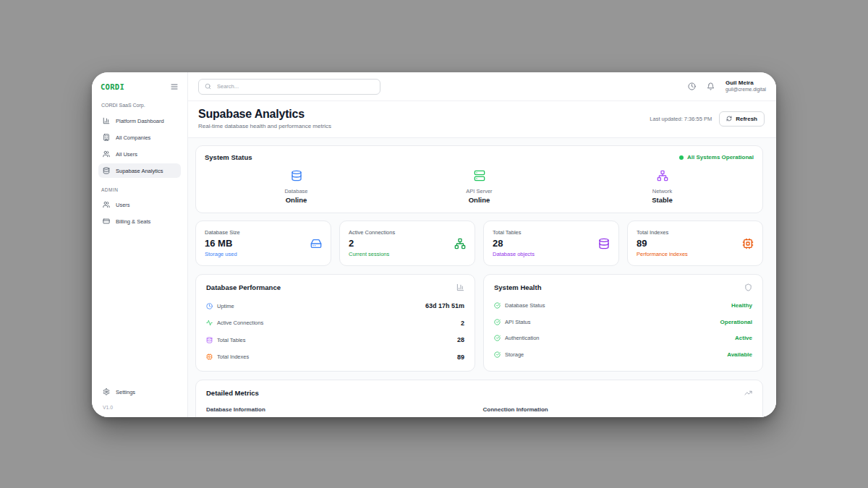 The image size is (868, 488). I want to click on page-subtitle: Real-time database health and performanc…, so click(265, 126).